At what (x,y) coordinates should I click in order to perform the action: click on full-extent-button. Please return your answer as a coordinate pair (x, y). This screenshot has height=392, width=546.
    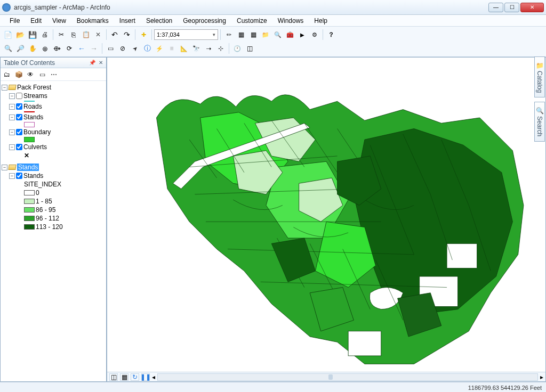
    Looking at the image, I should click on (45, 48).